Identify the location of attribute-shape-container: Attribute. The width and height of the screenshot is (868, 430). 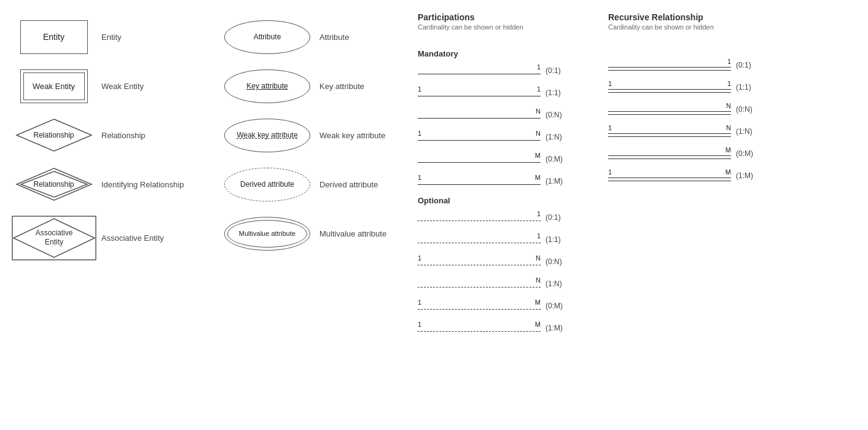
(267, 37).